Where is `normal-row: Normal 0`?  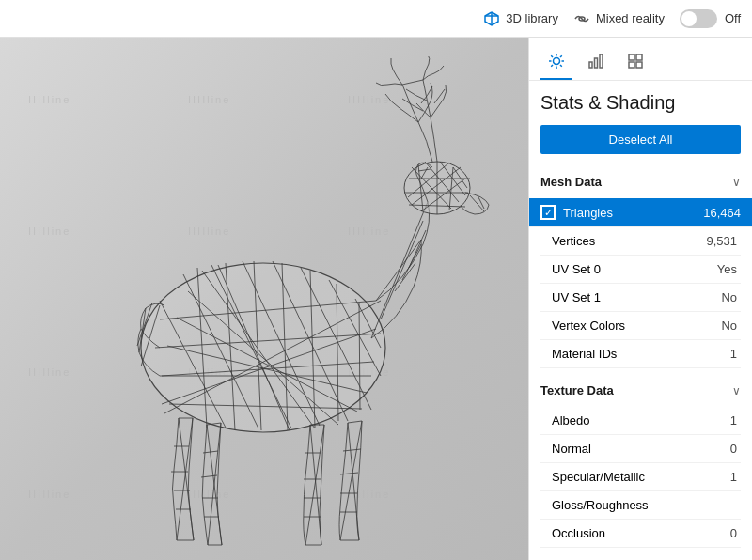 normal-row: Normal 0 is located at coordinates (641, 449).